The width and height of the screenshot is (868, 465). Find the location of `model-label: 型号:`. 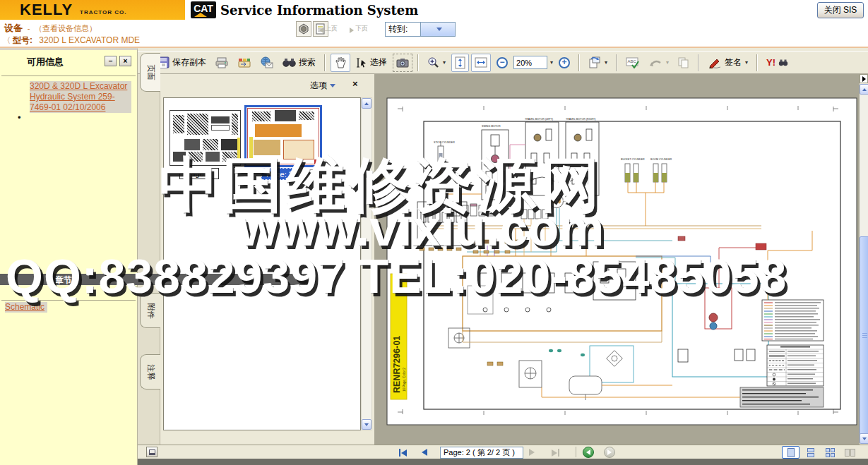

model-label: 型号: is located at coordinates (23, 40).